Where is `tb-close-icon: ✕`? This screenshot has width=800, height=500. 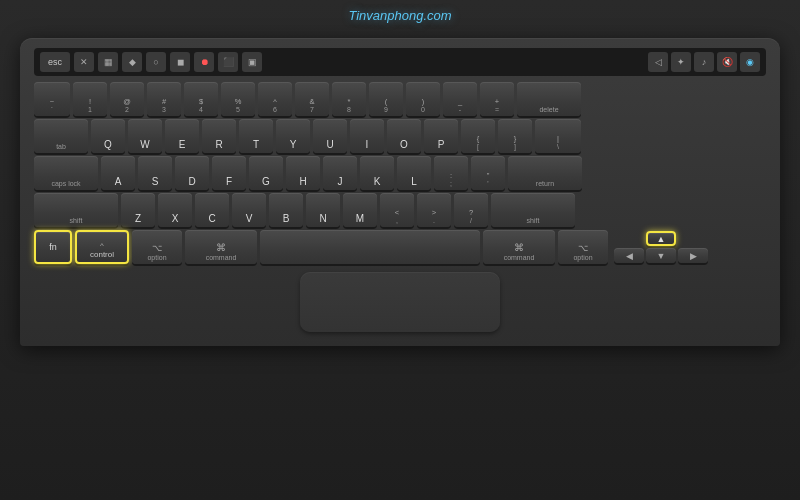
tb-close-icon: ✕ is located at coordinates (84, 62).